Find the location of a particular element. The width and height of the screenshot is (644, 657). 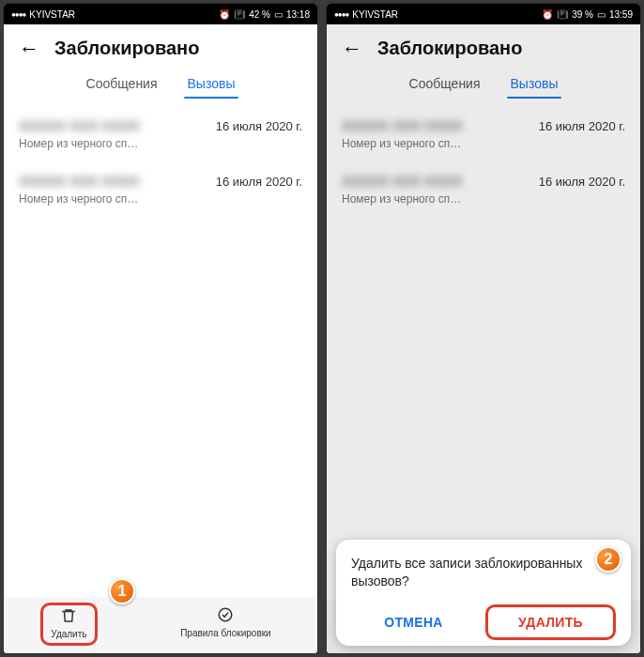

annotation-badge-1: 1 is located at coordinates (122, 591).